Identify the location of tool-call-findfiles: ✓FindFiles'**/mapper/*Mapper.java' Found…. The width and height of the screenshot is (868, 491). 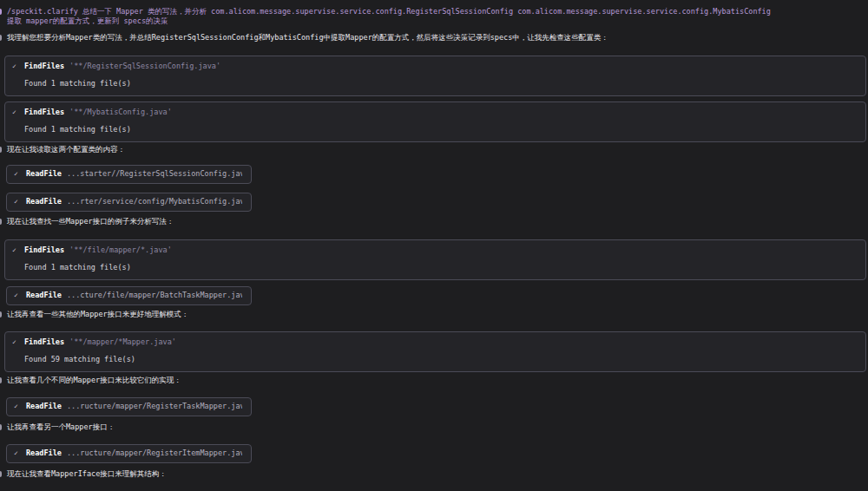
(436, 352).